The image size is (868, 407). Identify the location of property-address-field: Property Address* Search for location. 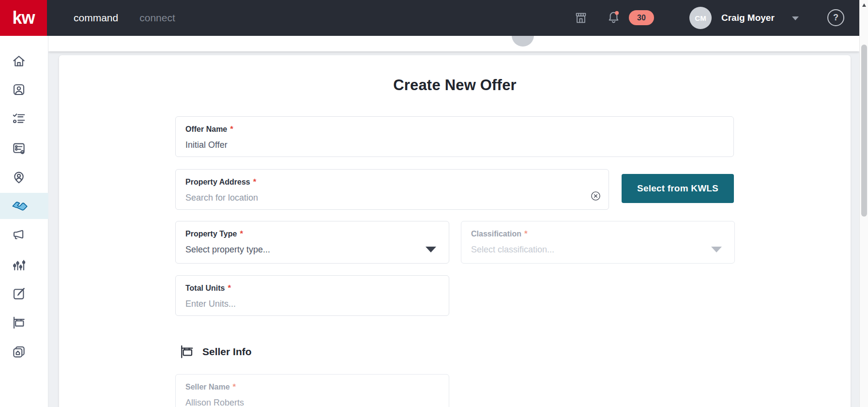
(392, 189).